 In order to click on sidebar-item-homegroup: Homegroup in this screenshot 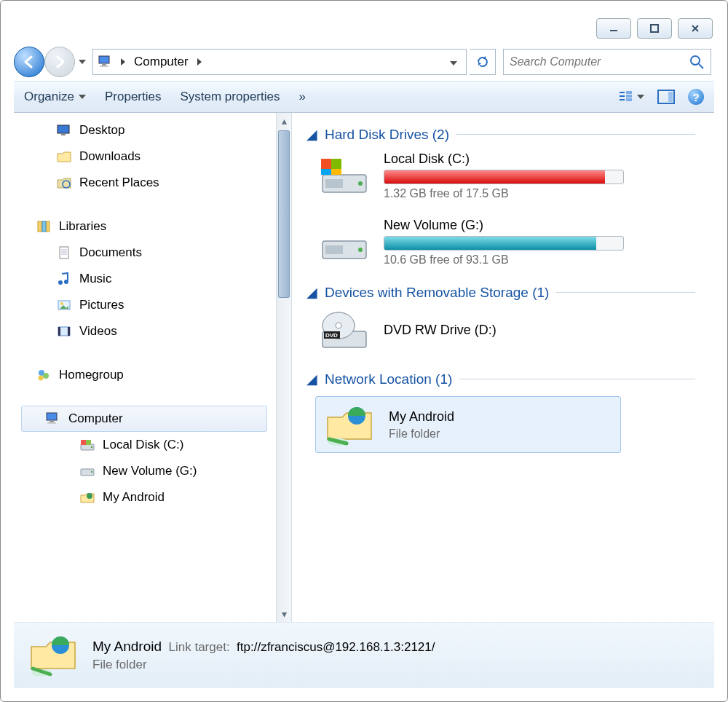, I will do `click(156, 375)`.